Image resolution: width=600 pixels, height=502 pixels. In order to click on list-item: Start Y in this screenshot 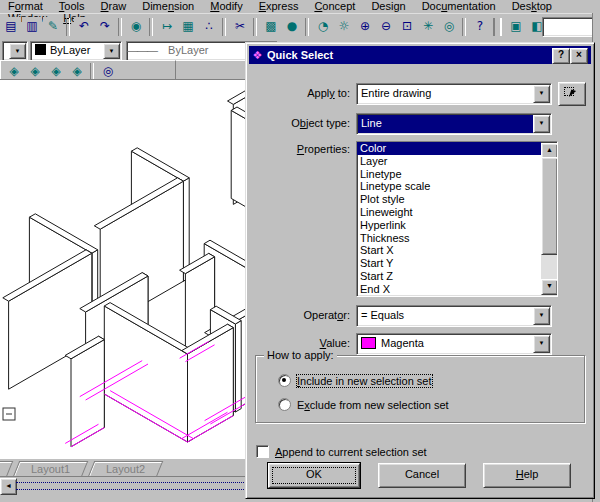, I will do `click(449, 264)`.